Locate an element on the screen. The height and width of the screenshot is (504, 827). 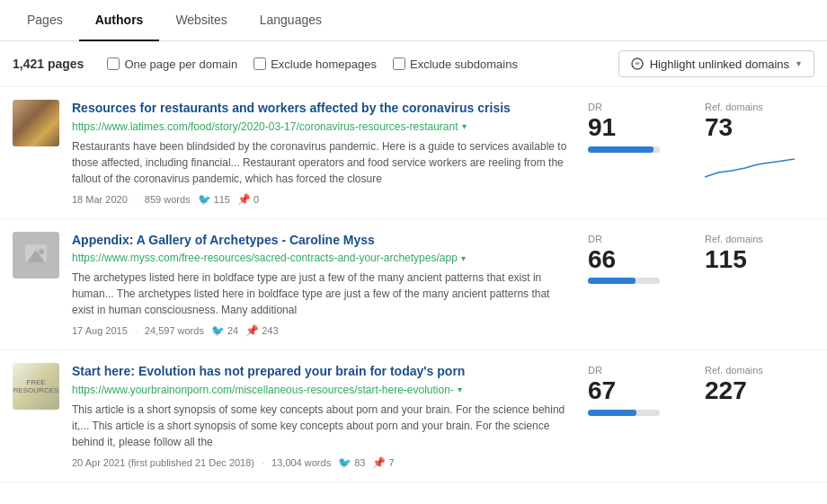
result-url-text: https://www.latimes.com/food/story/2020-… is located at coordinates (265, 127).